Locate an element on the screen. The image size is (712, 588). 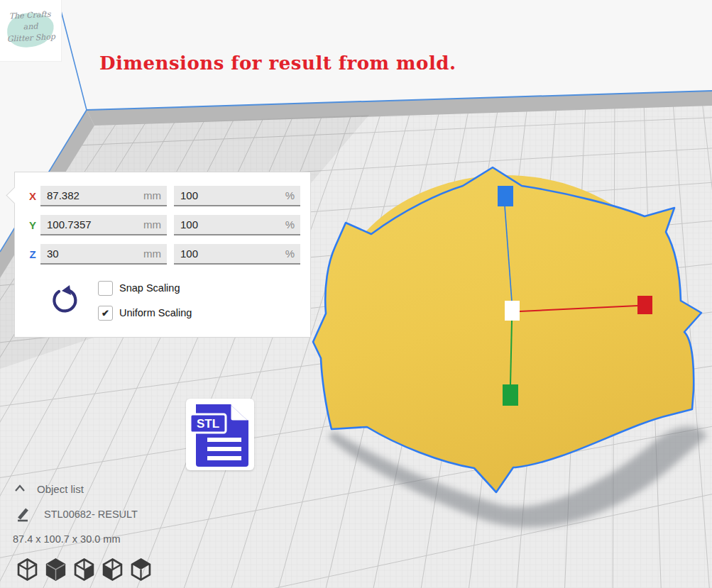
mesh-type-icon is located at coordinates (23, 514).